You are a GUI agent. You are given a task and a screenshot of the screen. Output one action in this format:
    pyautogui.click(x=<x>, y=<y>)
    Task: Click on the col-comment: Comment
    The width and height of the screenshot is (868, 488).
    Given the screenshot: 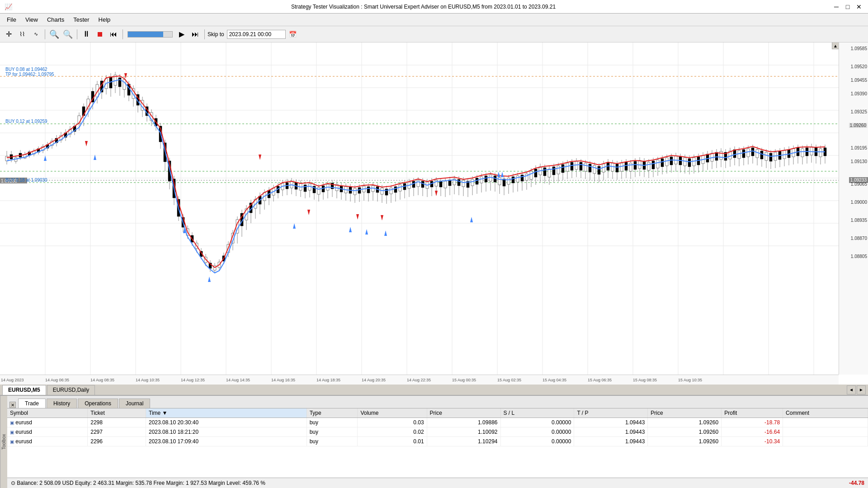 What is the action you would take?
    pyautogui.click(x=826, y=413)
    